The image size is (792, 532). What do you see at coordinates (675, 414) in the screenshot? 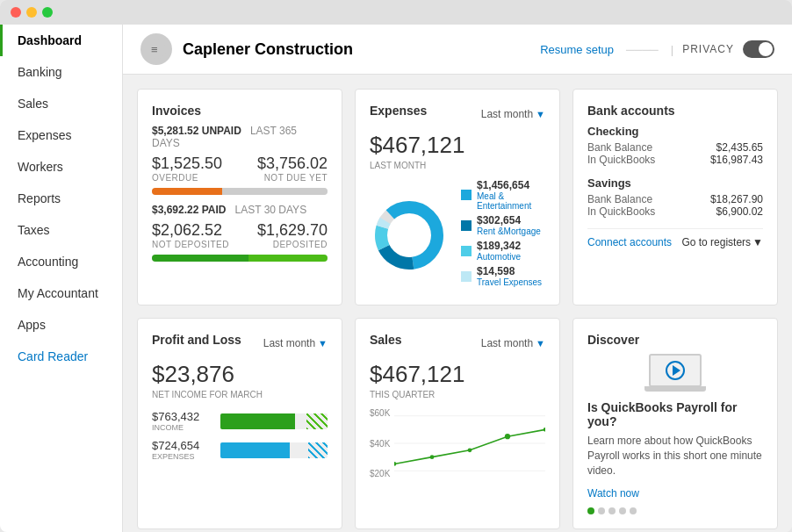
I see `discover-card-title: Is QuickBooks Payroll for you?` at bounding box center [675, 414].